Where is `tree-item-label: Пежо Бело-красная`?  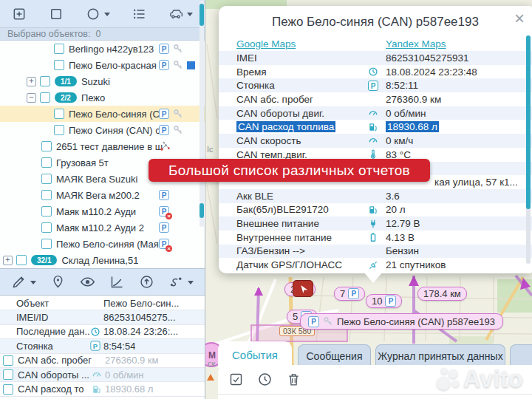
tree-item-label: Пежо Бело-красная is located at coordinates (112, 65).